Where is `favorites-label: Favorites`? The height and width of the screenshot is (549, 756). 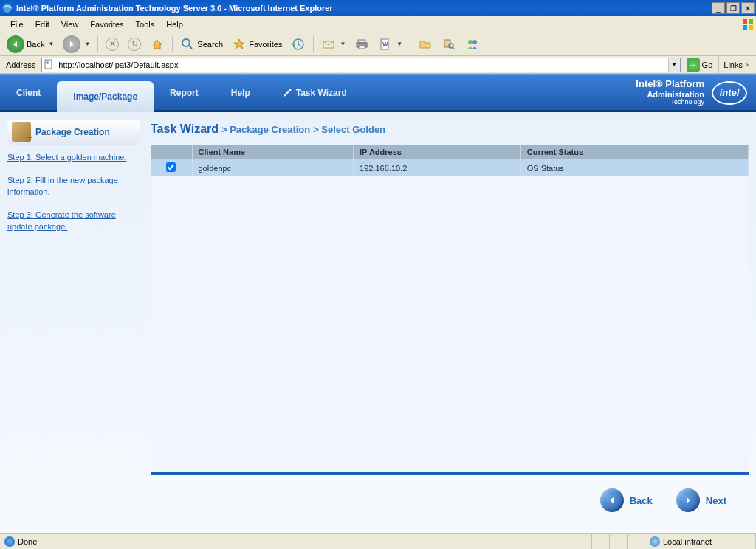
favorites-label: Favorites is located at coordinates (266, 44).